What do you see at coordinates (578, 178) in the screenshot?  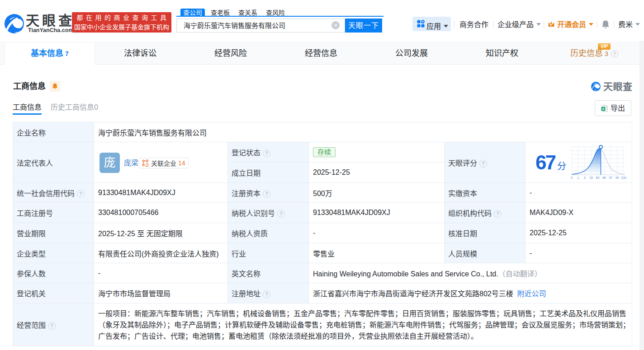 I see `svg-text: 1` at bounding box center [578, 178].